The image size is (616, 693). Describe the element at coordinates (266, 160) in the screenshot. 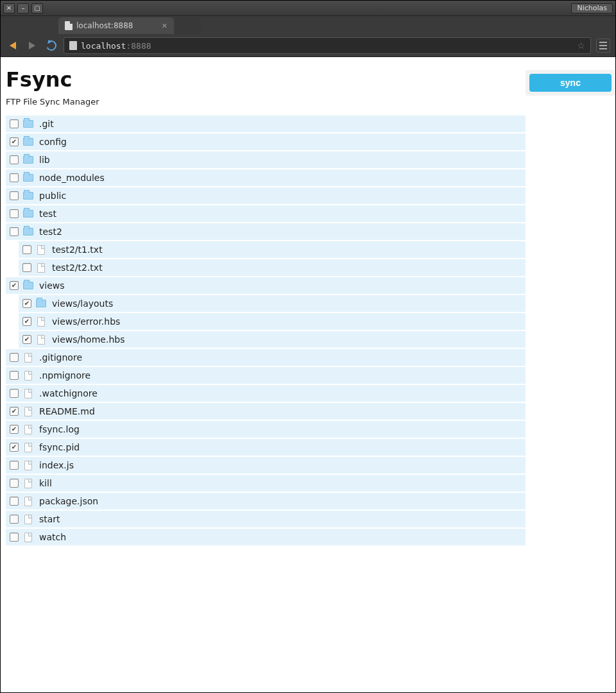

I see `tree-row: lib` at that location.